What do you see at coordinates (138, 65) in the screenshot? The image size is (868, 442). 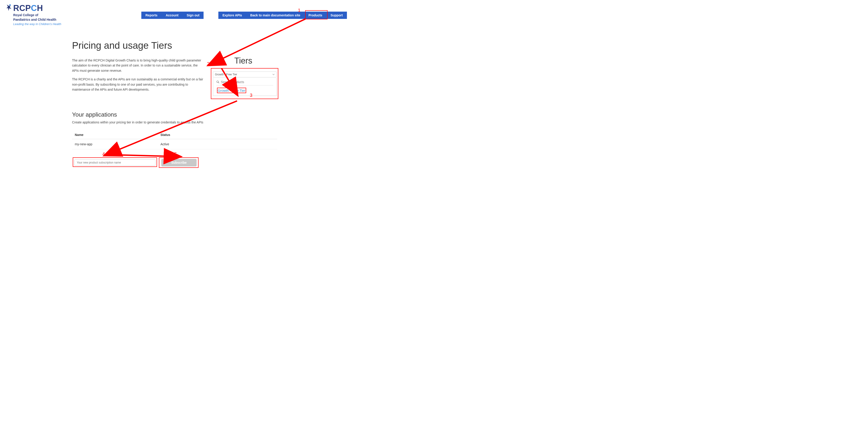 I see `intro-paragraph-1: The aim of the RCPCH Digital Growth Char…` at bounding box center [138, 65].